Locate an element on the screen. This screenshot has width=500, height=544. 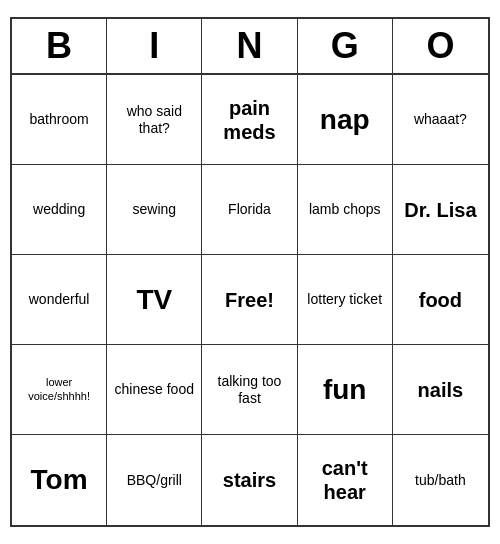
bingo-cell: bathroom is located at coordinates (60, 120).